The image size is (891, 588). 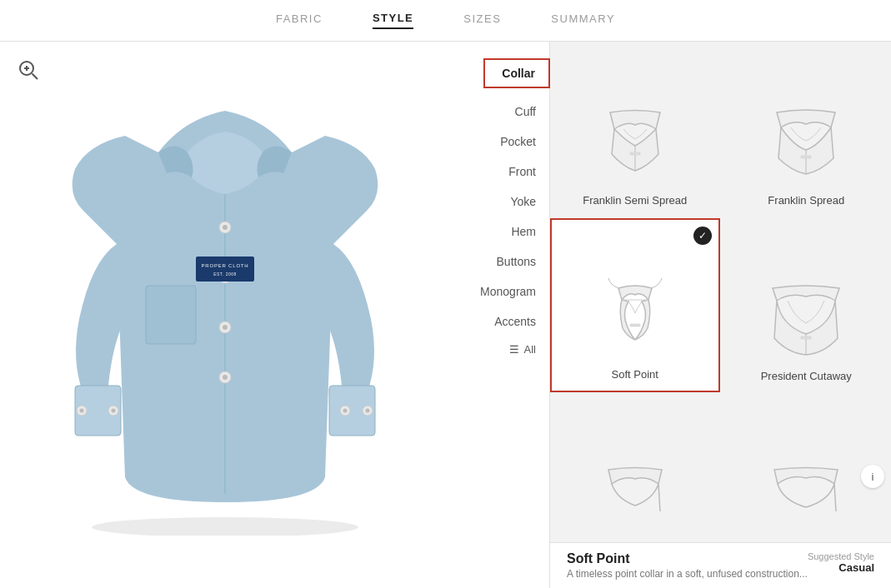 I want to click on collar-option-president-cutaway: President Cutaway, so click(x=807, y=306).